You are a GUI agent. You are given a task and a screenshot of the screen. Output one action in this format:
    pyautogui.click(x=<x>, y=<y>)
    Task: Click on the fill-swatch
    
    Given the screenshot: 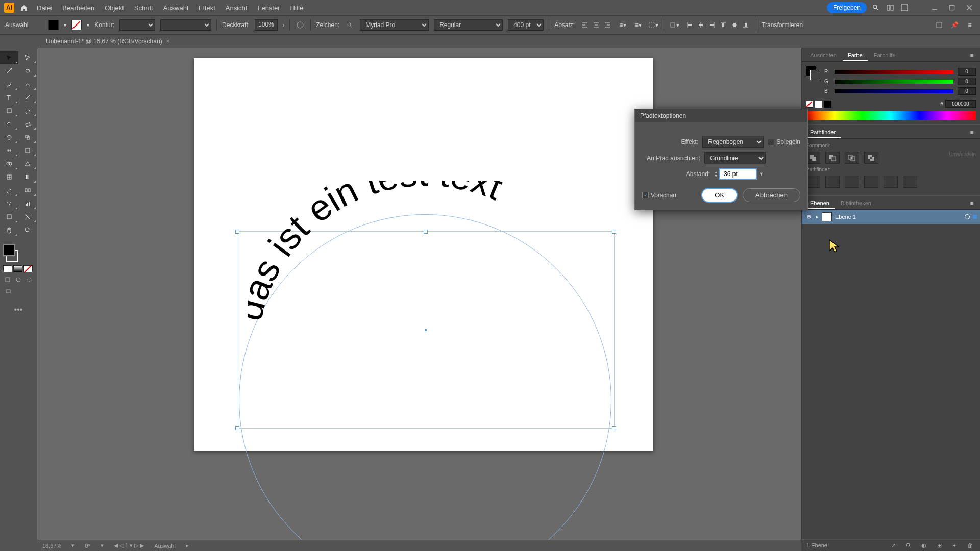 What is the action you would take?
    pyautogui.click(x=54, y=25)
    